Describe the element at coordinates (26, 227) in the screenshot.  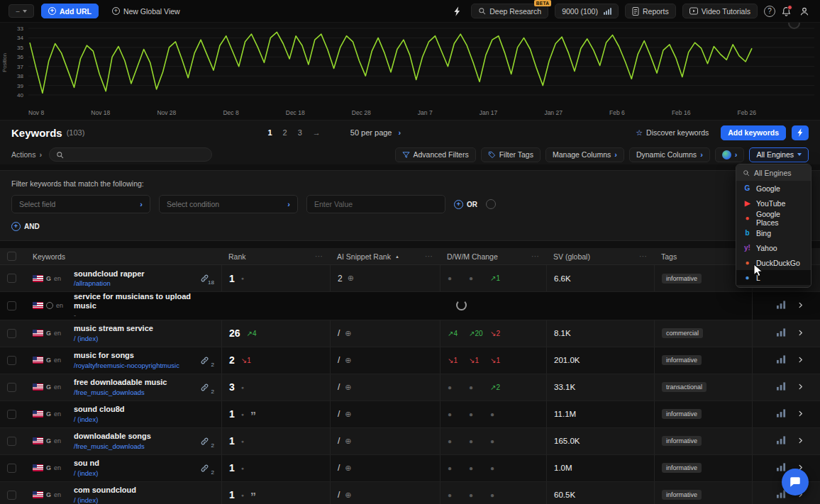
I see `add-and-condition-button: + AND` at that location.